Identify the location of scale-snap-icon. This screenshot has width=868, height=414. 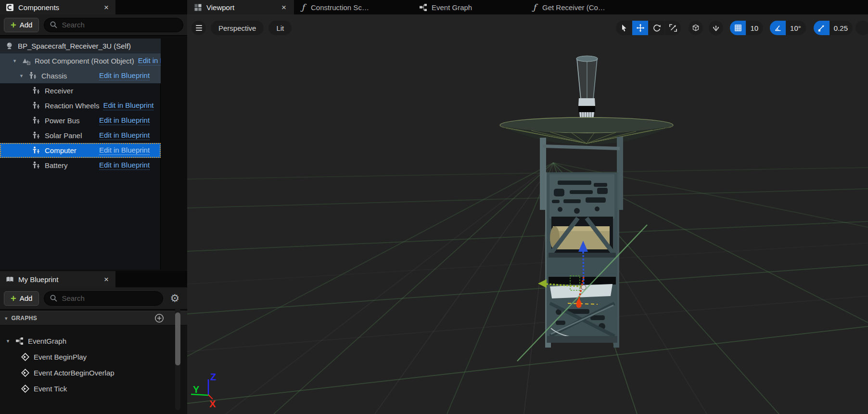
(821, 28).